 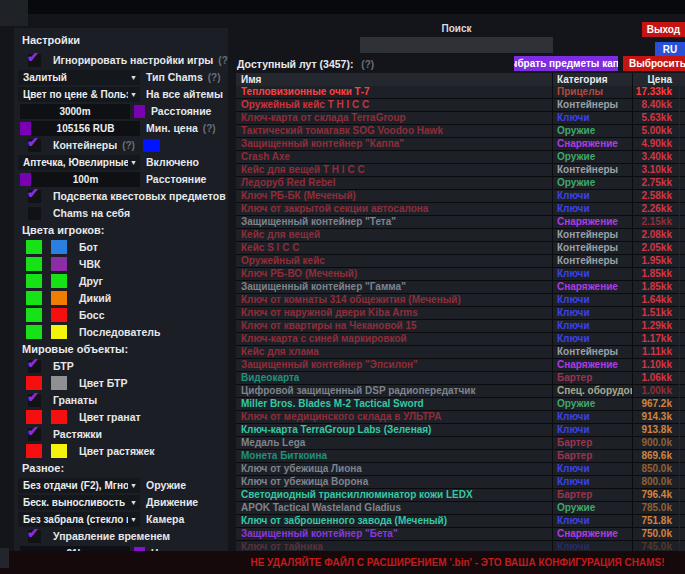 I want to click on loot-row: APOK Tactical Wasteland GladiusОружие785…, so click(x=460, y=508).